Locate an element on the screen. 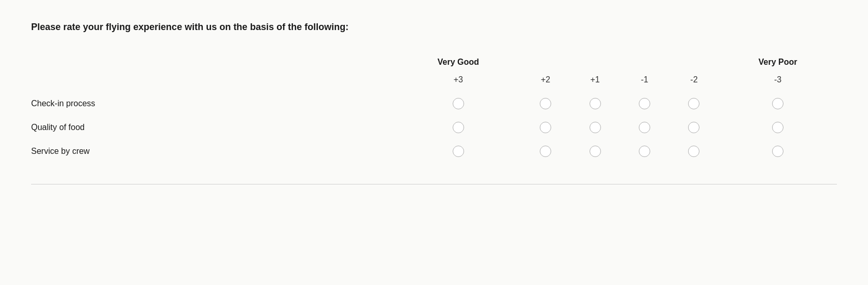 This screenshot has height=285, width=868. radio-crew-score--2 is located at coordinates (694, 151).